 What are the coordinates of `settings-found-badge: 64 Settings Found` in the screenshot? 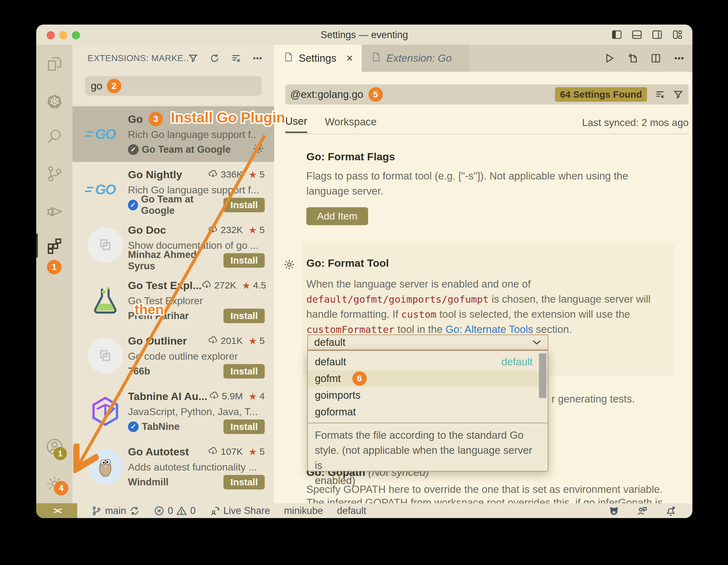 It's located at (601, 95).